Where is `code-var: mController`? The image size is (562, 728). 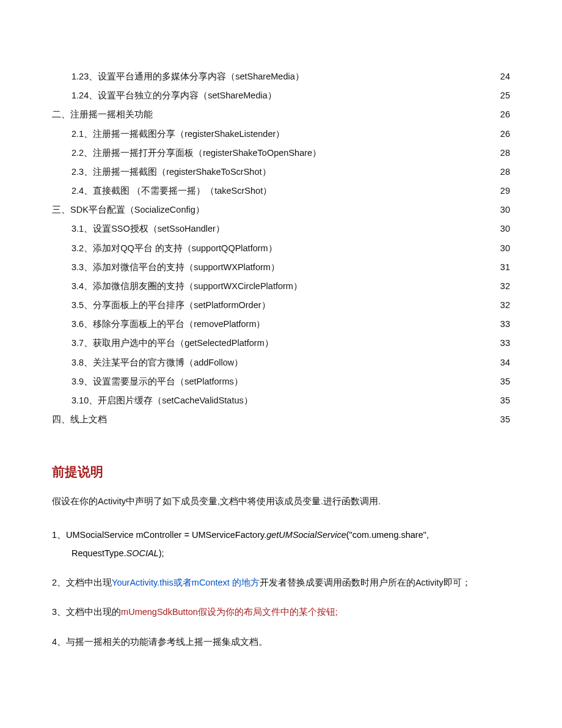 code-var: mController is located at coordinates (160, 535).